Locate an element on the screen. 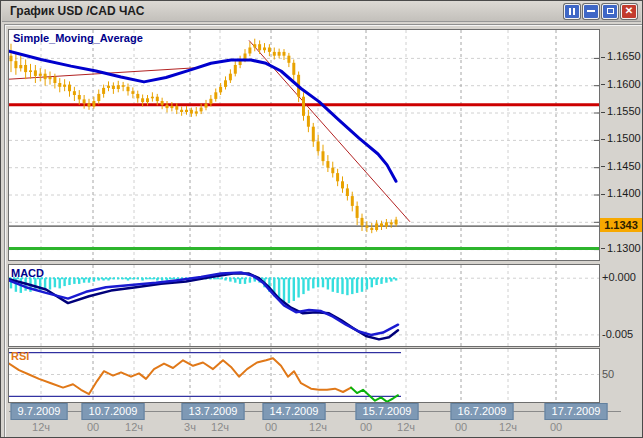 The image size is (643, 438). rsi-panel is located at coordinates (304, 376).